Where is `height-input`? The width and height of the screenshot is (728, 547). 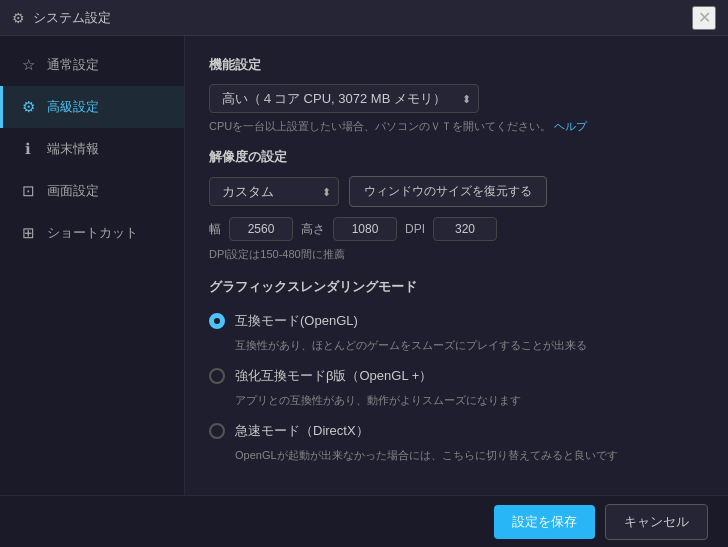
height-input is located at coordinates (365, 229).